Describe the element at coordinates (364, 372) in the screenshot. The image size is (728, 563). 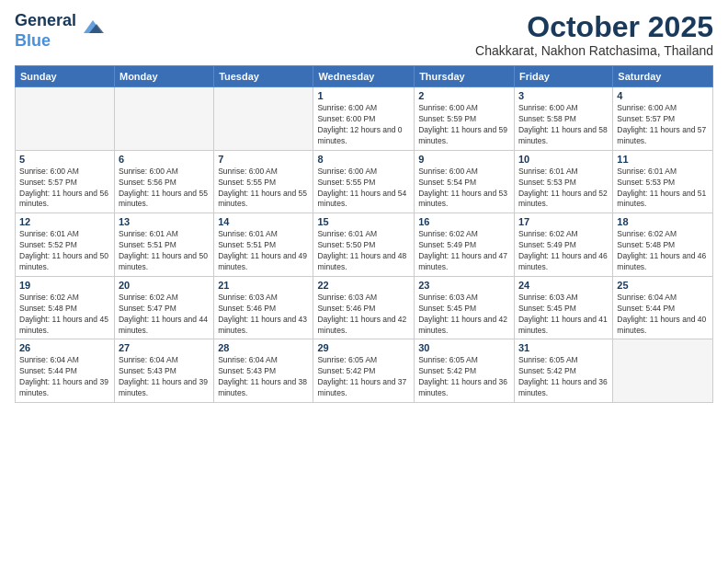
I see `calendar-cell: 29Sunrise: 6:05 AMSunset: 5:42 PMDayligh…` at that location.